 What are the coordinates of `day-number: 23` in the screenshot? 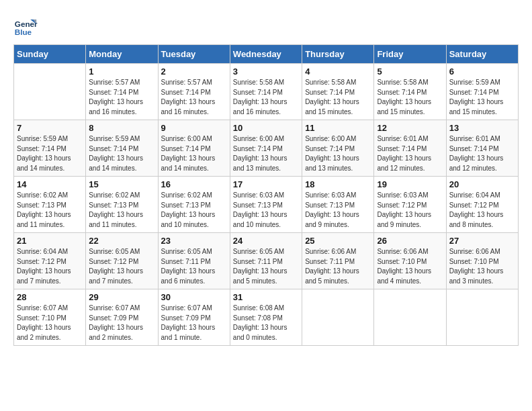 It's located at (194, 240).